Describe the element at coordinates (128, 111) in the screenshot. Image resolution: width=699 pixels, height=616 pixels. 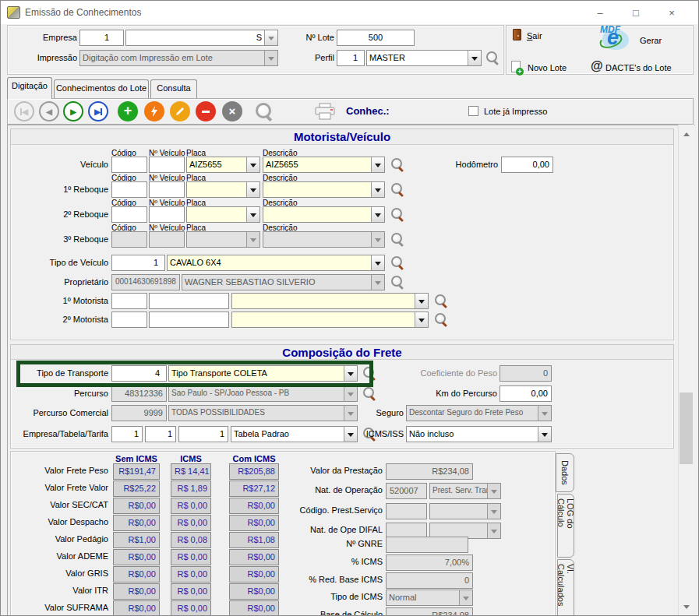
I see `add-record-button: +` at that location.